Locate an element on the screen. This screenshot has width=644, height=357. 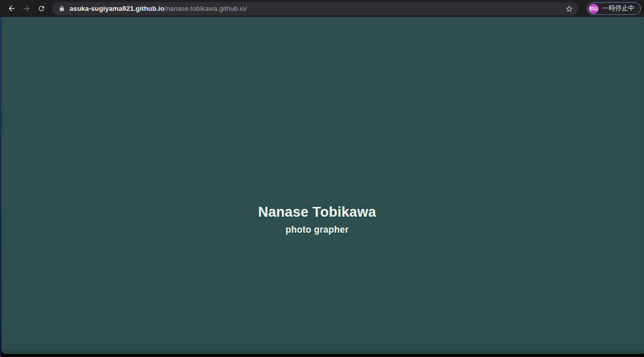
site-title: Nanase Tobikawa is located at coordinates (319, 213).